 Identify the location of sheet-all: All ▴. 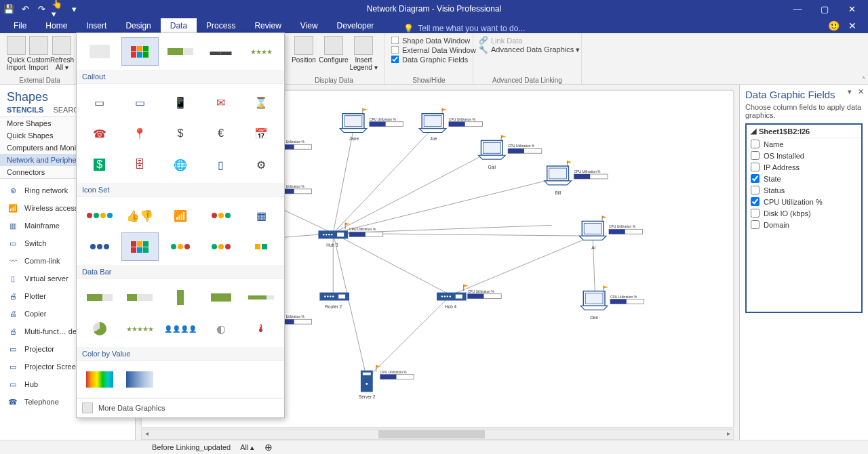
(247, 447).